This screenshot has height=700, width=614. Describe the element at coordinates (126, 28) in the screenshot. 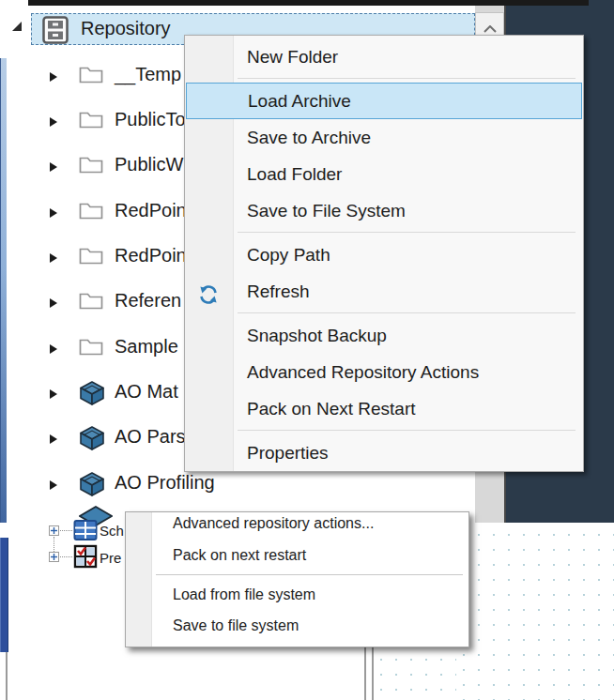

I see `tree-root-label: Repository` at that location.